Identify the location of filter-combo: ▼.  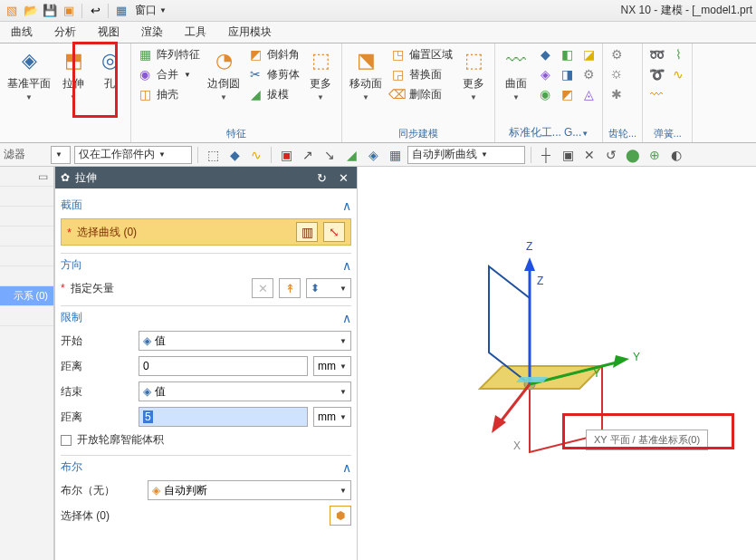
(61, 155).